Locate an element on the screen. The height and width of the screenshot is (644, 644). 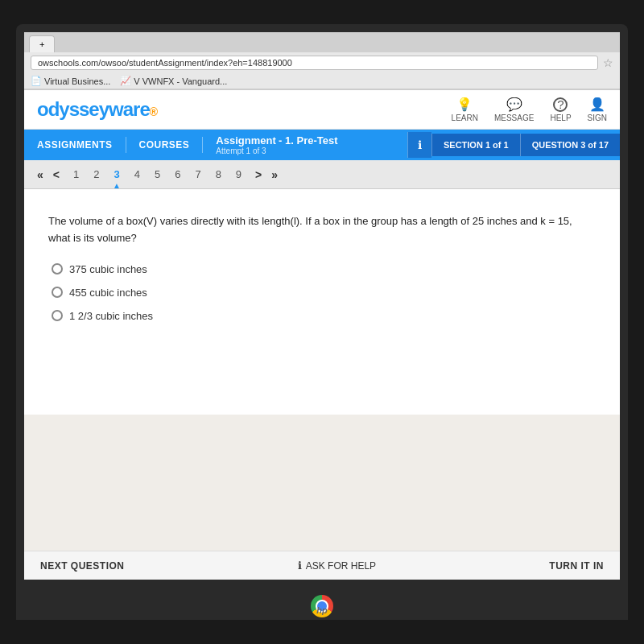
answer-options: 375 cubic inches 455 cubic inches 1 2/3 … is located at coordinates (324, 293).